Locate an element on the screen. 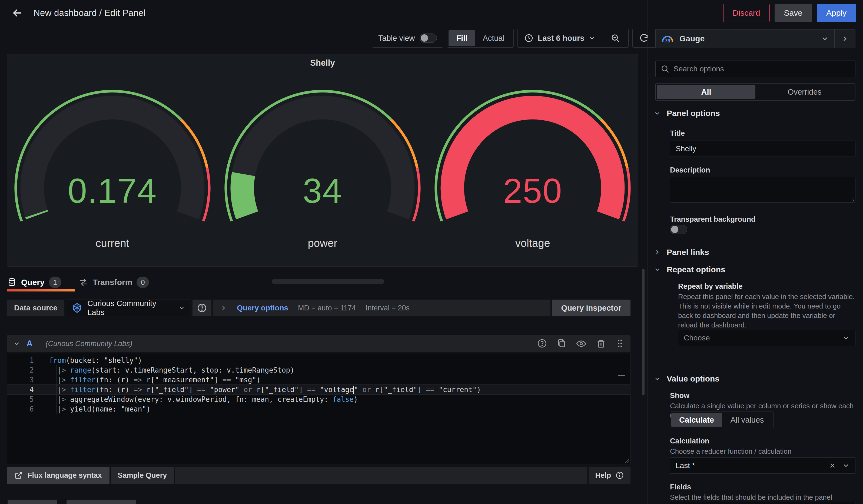 The width and height of the screenshot is (863, 504). time-range-label: Last 6 hours is located at coordinates (561, 38).